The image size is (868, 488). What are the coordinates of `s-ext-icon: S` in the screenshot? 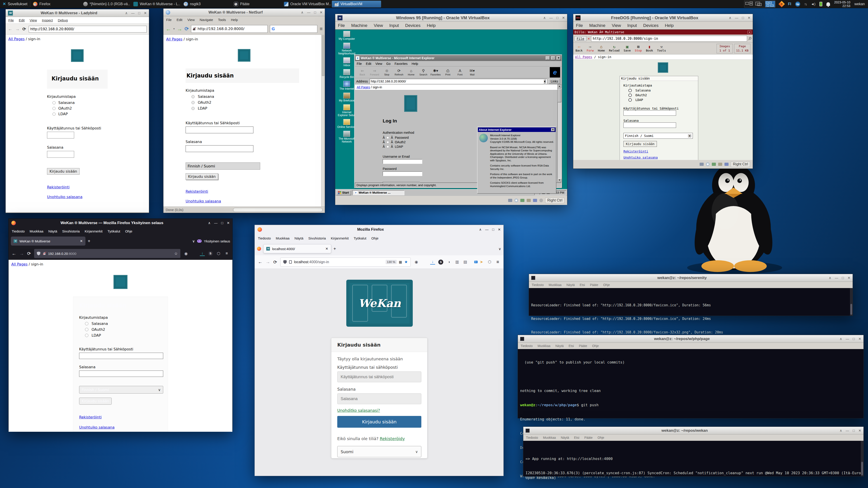 It's located at (441, 262).